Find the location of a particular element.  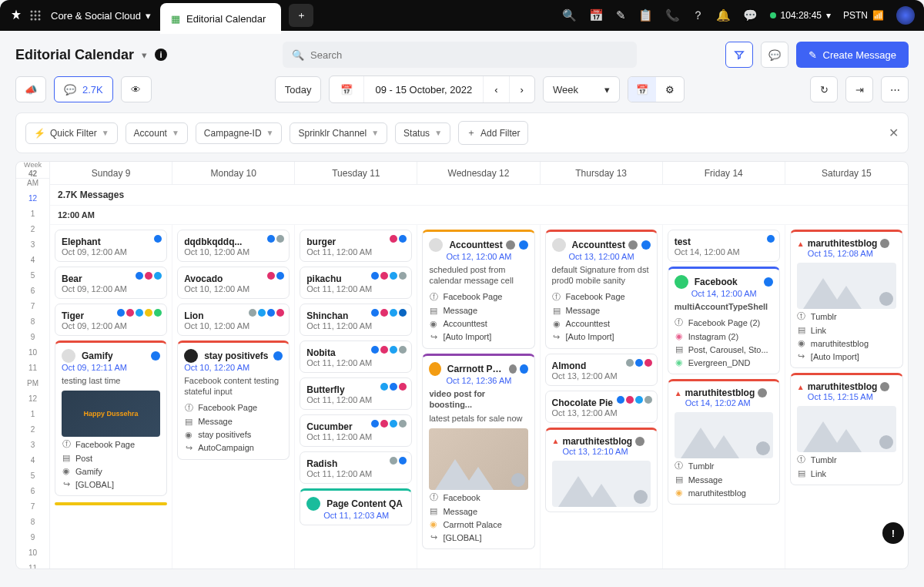

today-button: Today is located at coordinates (299, 89).